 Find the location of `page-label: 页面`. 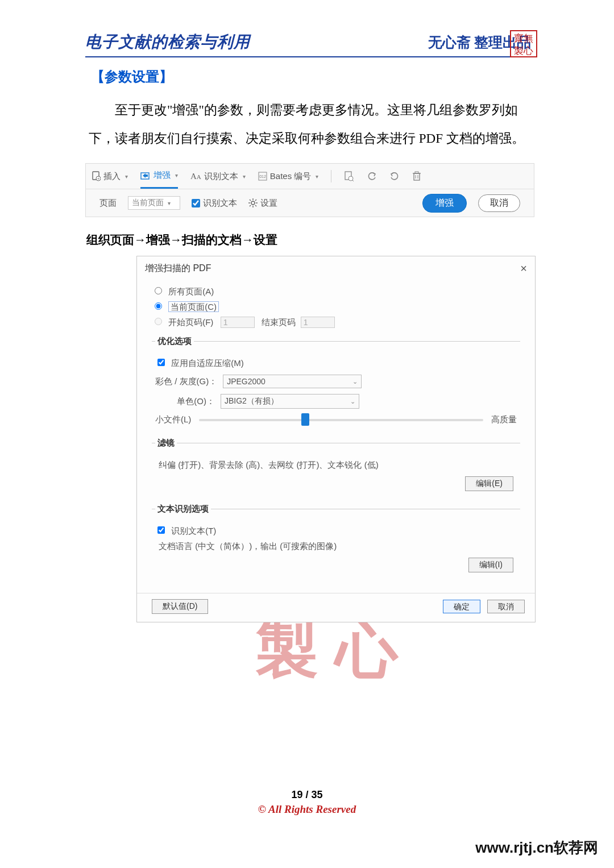

page-label: 页面 is located at coordinates (108, 203).